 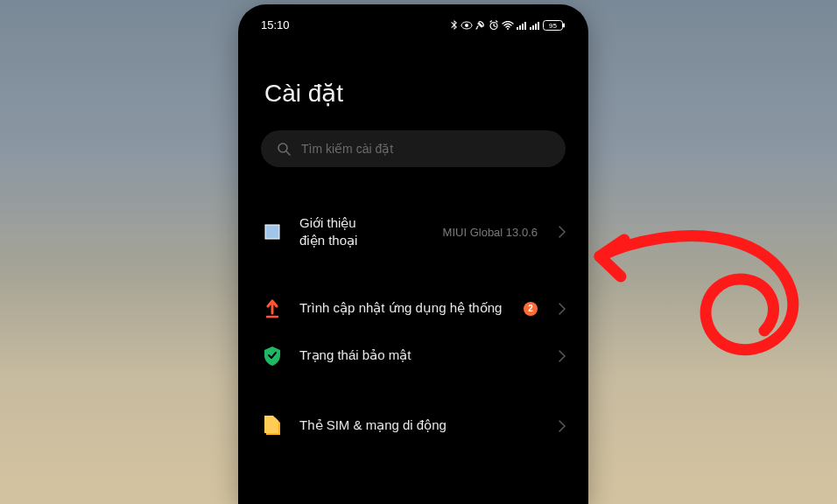 What do you see at coordinates (413, 309) in the screenshot?
I see `settings-item-system-updater: Trình cập nhật ứng dụng hệ thống 2` at bounding box center [413, 309].